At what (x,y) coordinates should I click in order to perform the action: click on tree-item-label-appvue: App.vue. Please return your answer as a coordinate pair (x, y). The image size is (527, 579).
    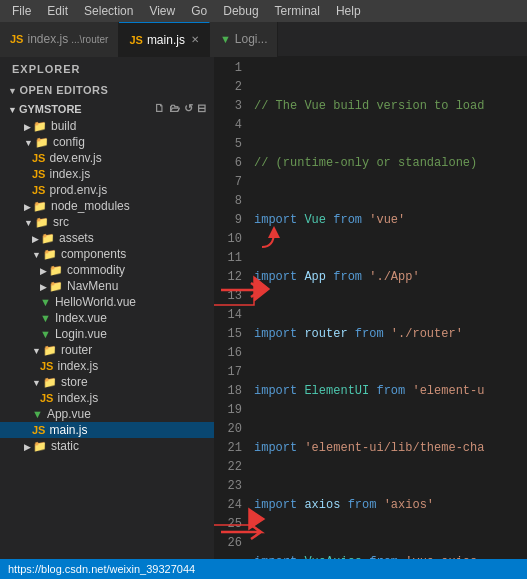
    Looking at the image, I should click on (69, 414).